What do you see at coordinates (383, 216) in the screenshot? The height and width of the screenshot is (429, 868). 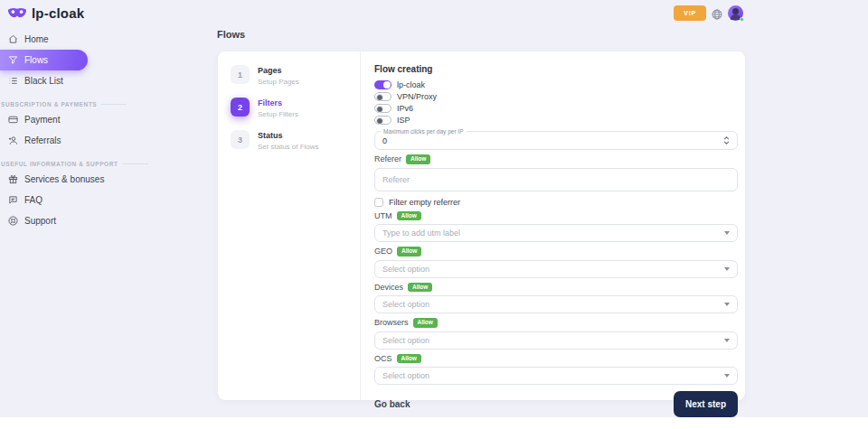 I see `utm-label: UTM` at bounding box center [383, 216].